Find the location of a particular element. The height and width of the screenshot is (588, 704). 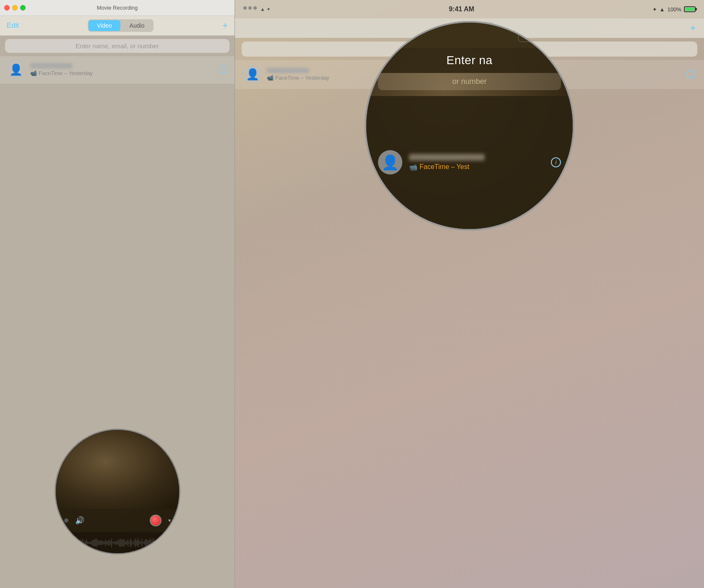

close-button is located at coordinates (7, 8).